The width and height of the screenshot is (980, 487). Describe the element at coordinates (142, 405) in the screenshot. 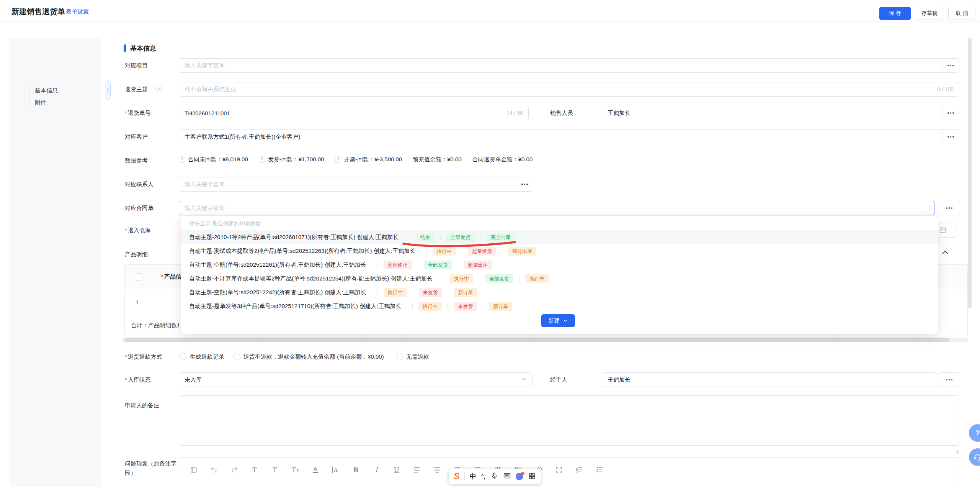

I see `applicant-note-label: 申请人的备注` at that location.